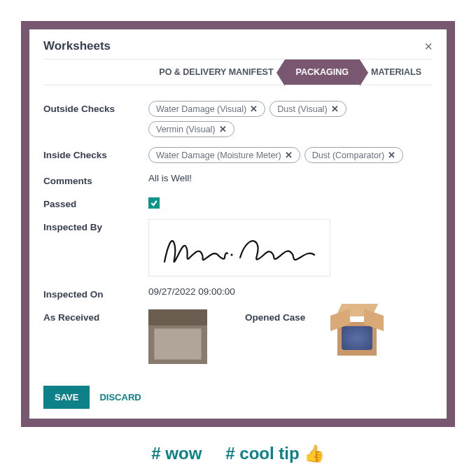  I want to click on signature-field, so click(239, 248).